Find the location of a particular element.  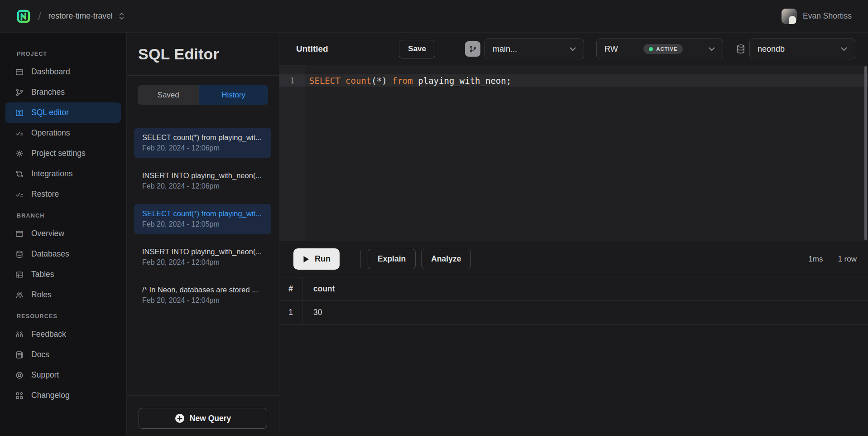

database-icon is located at coordinates (741, 49).